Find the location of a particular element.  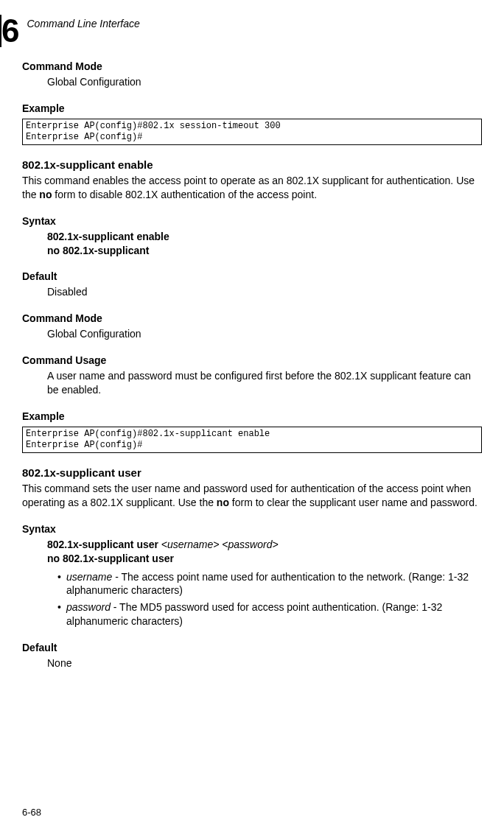

default-text: None is located at coordinates (265, 663).